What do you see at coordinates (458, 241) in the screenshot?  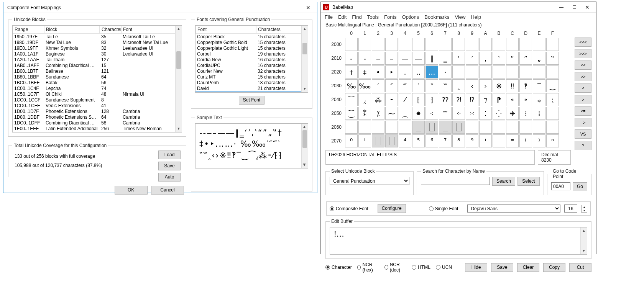 I see `edit-buffer-textarea: !… ▲ ▼` at bounding box center [458, 241].